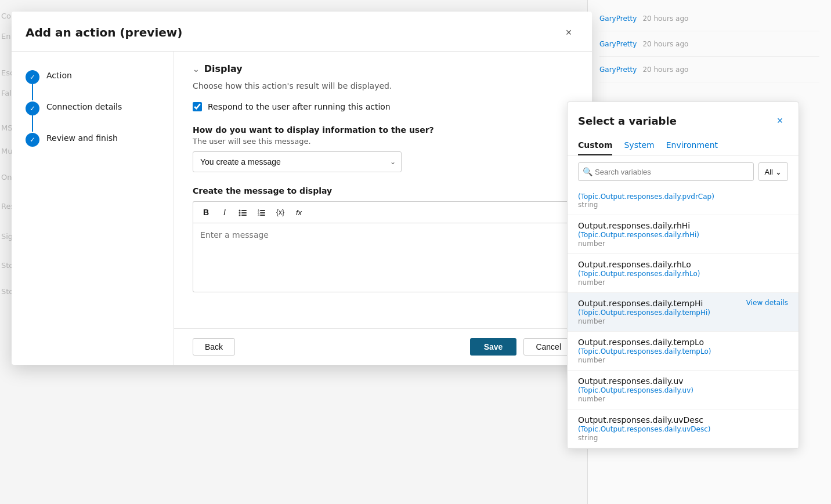  What do you see at coordinates (683, 282) in the screenshot?
I see `vp-item-1-type: number` at bounding box center [683, 282].